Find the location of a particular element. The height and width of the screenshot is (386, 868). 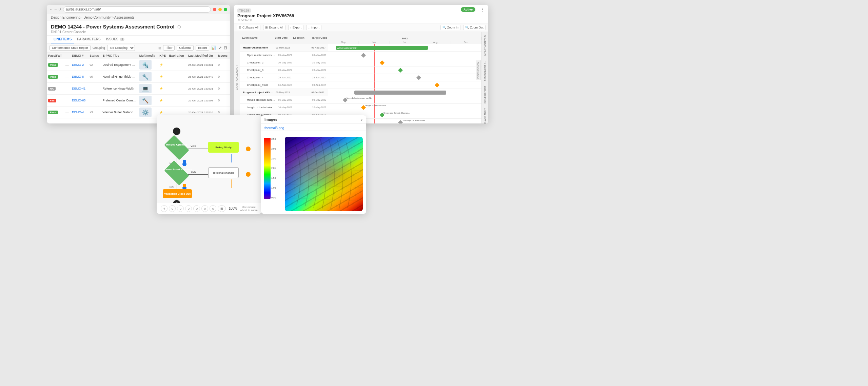

items-table: Pass/Fail DEMO # Status E-PRC Title Mult… is located at coordinates (138, 85).